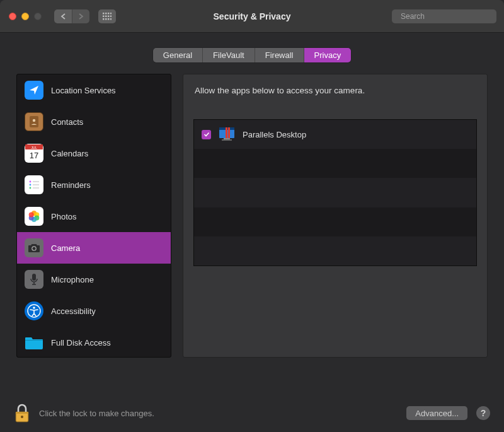 This screenshot has width=504, height=432. I want to click on search-input, so click(448, 16).